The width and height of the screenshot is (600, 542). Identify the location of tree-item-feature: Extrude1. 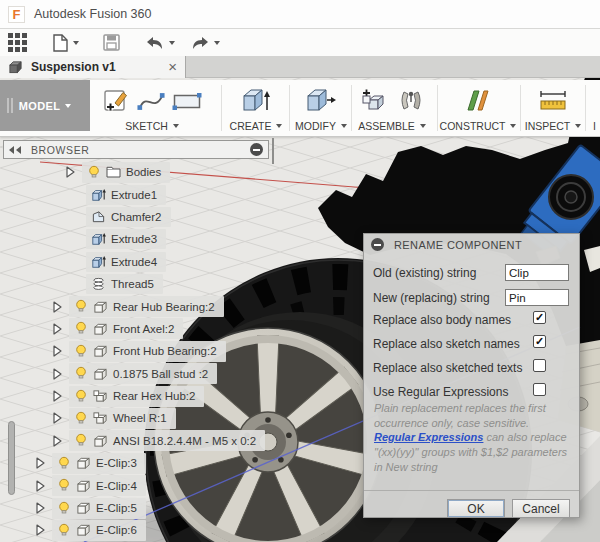
(180, 194).